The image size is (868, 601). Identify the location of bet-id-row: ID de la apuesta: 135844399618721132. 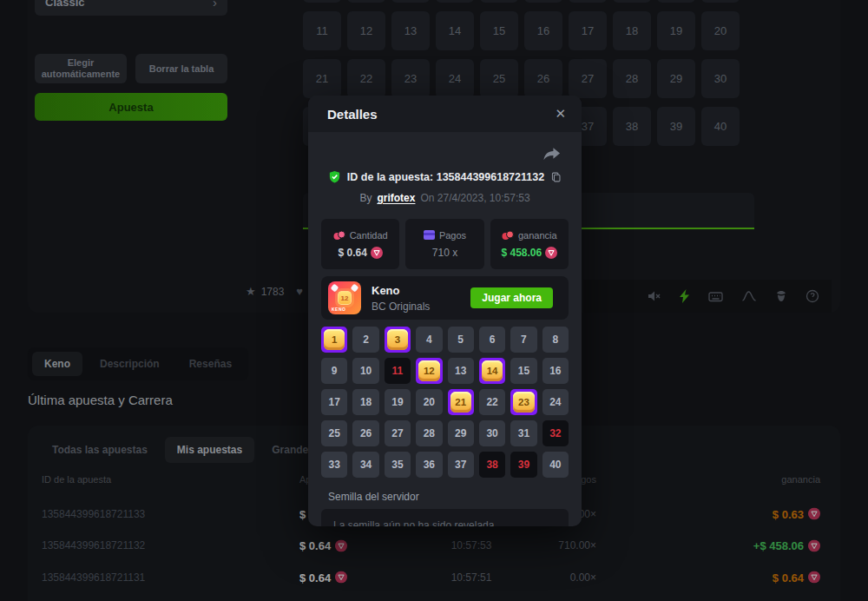
(444, 177).